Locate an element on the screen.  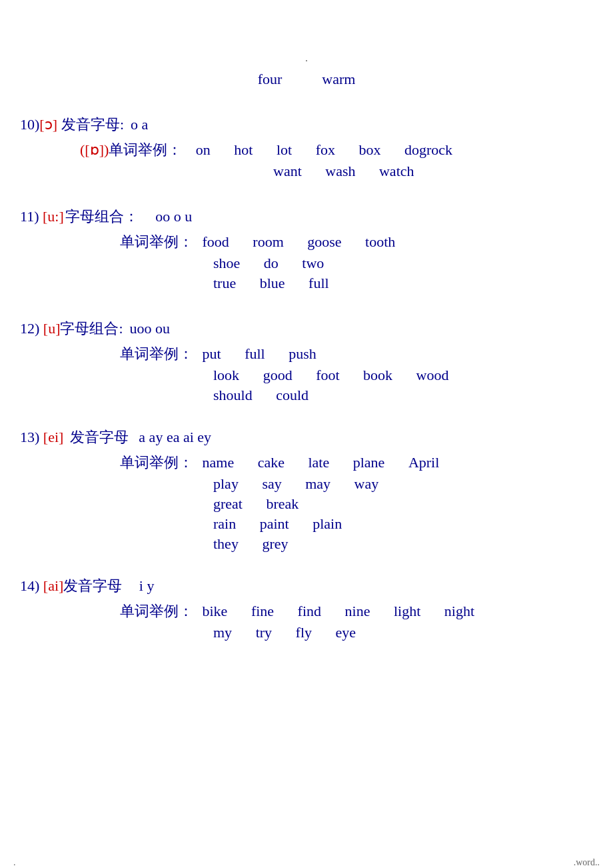
word-late: late is located at coordinates (318, 463).